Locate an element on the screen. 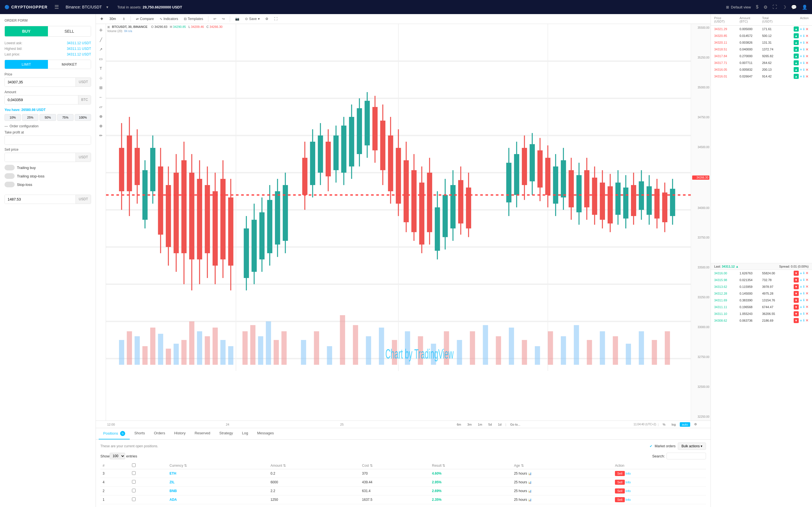 This screenshot has height=507, width=812. pct-50-btn: 50% is located at coordinates (48, 117).